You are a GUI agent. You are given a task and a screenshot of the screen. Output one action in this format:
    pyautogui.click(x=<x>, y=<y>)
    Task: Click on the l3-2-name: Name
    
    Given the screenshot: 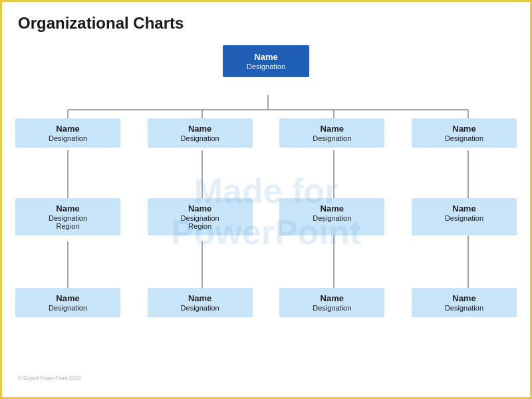 What is the action you would take?
    pyautogui.click(x=332, y=298)
    